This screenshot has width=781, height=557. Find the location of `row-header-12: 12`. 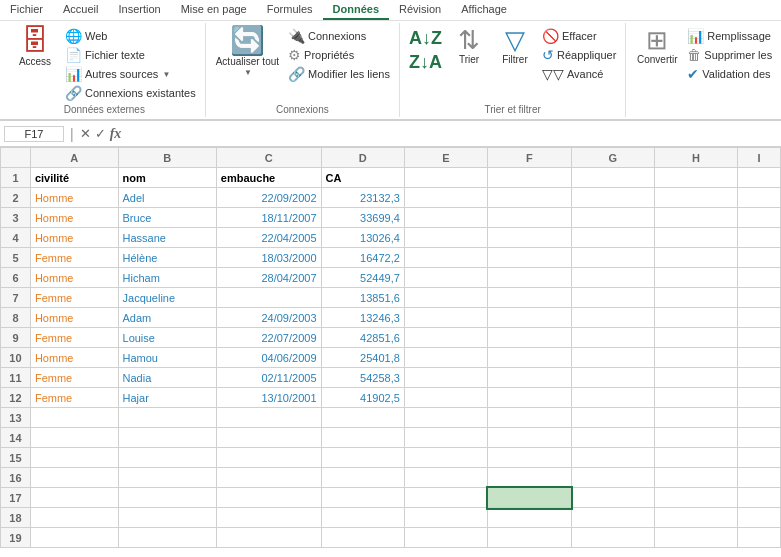

row-header-12: 12 is located at coordinates (16, 398).